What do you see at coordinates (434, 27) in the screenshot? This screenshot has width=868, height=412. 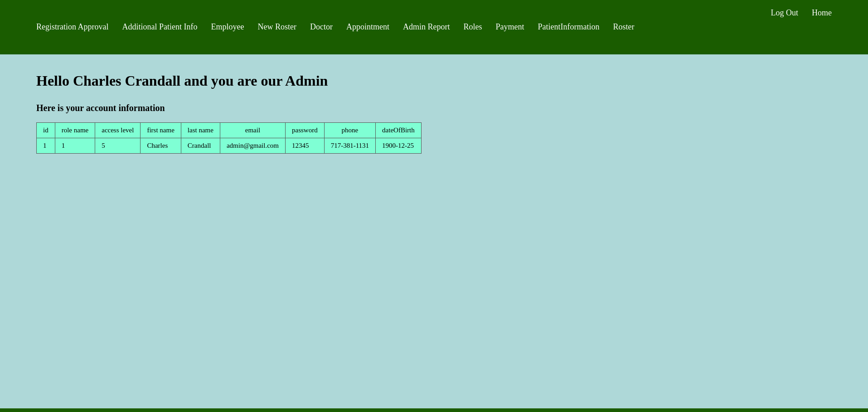 I see `nav-main-row: Registration ApprovalAdditional Patient …` at bounding box center [434, 27].